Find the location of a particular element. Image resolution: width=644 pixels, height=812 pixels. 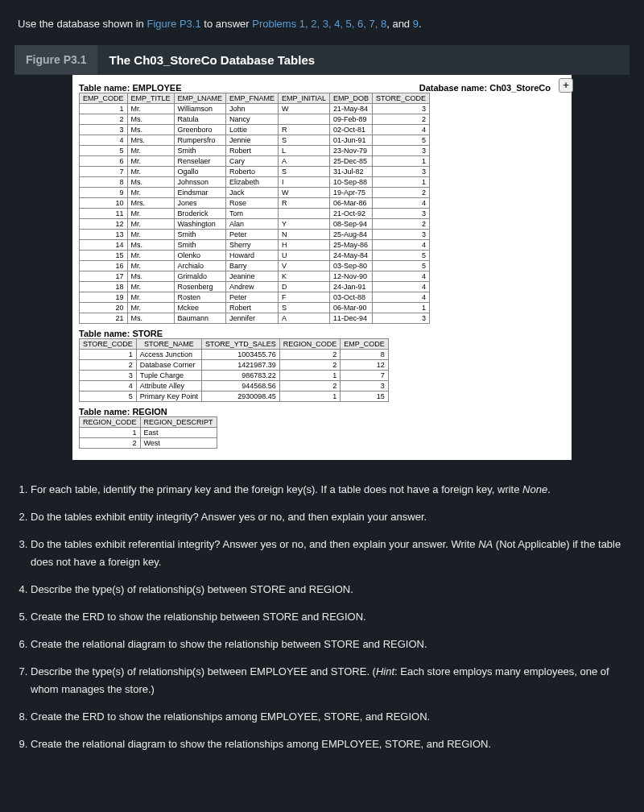

table-cell: 25-May-86 is located at coordinates (351, 245).